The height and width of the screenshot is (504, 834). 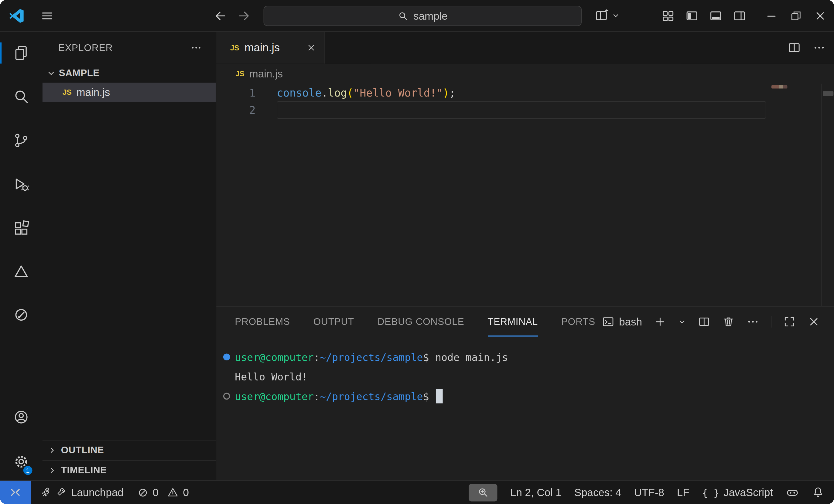 What do you see at coordinates (682, 322) in the screenshot?
I see `launch-profile-chevron-icon` at bounding box center [682, 322].